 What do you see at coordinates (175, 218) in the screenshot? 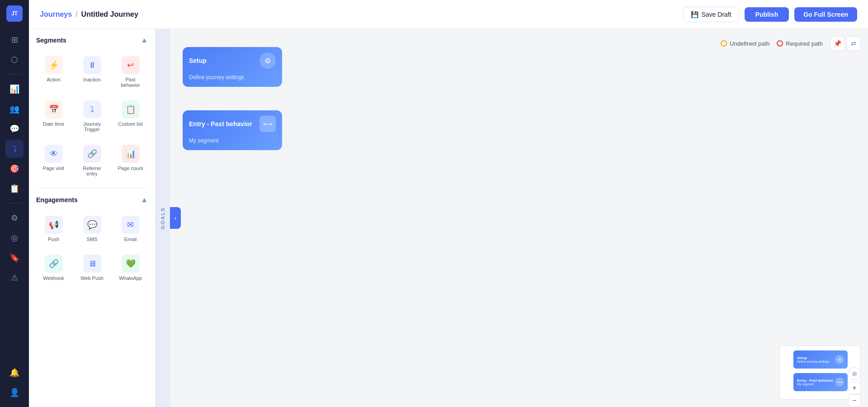
I see `chevron-right-icon: ›` at bounding box center [175, 218].